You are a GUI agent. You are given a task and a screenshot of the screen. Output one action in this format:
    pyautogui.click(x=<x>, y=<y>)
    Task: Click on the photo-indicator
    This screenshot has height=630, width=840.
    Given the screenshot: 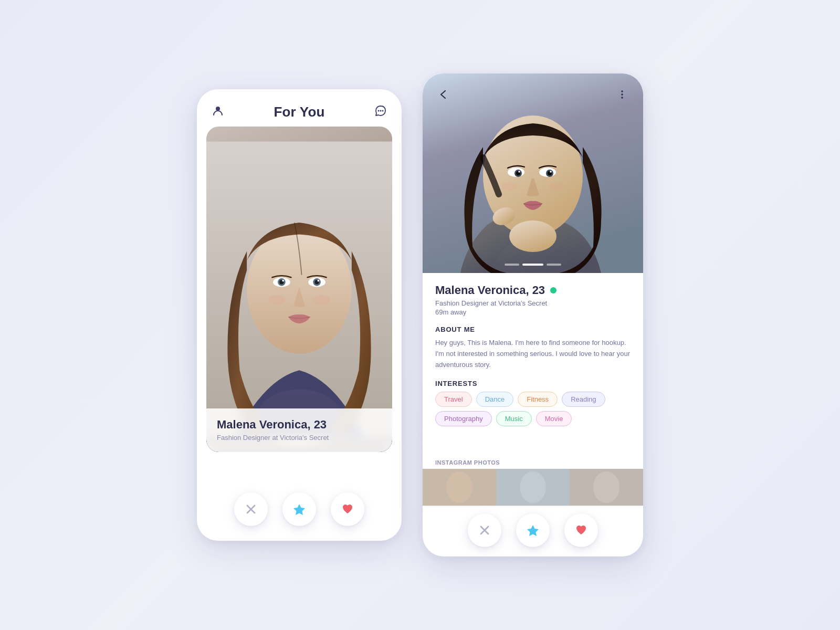 What is the action you would take?
    pyautogui.click(x=533, y=265)
    